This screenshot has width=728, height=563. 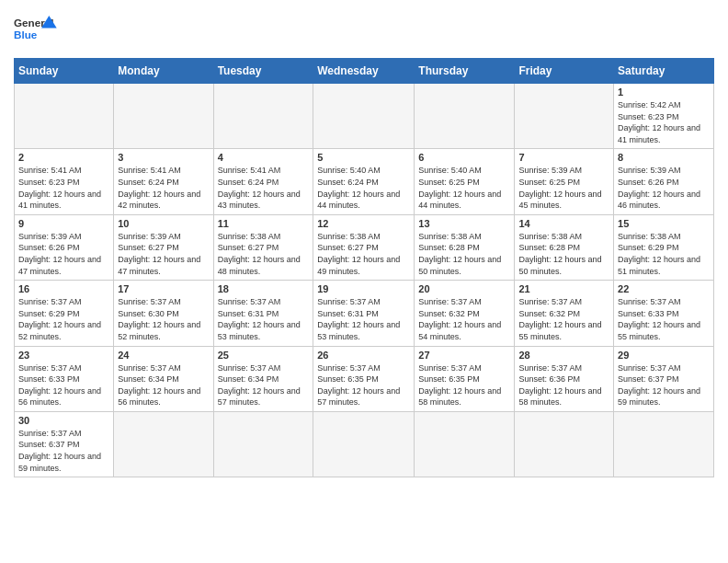 What do you see at coordinates (364, 182) in the screenshot?
I see `calendar-week-row: 2Sunrise: 5:41 AM Sunset: 6:23 PM Daylig…` at bounding box center [364, 182].